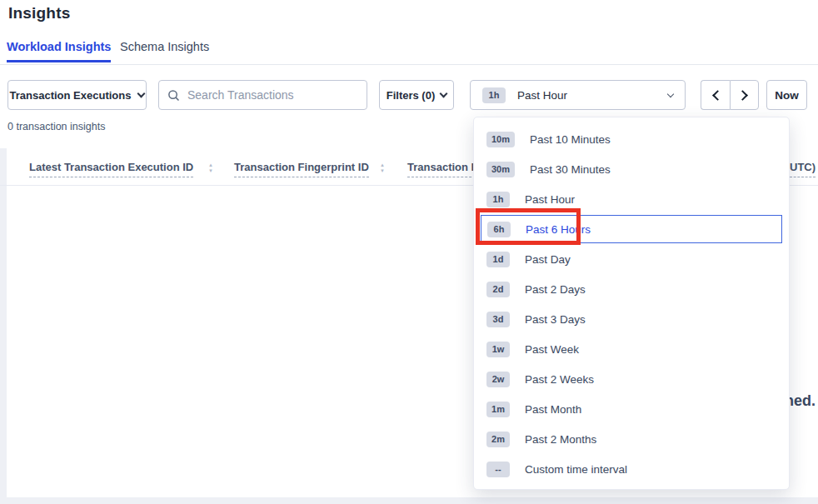  Describe the element at coordinates (263, 95) in the screenshot. I see `search-box` at that location.